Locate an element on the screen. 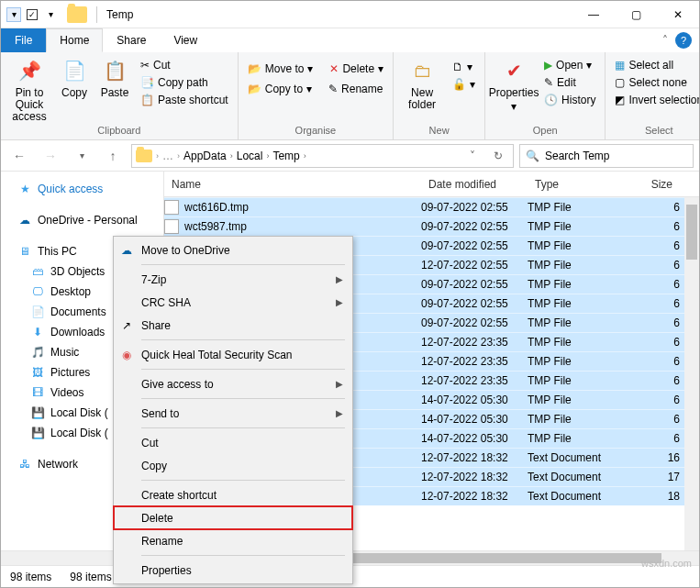 Image resolution: width=700 pixels, height=588 pixels. group-label-organise: Organise is located at coordinates (316, 131).